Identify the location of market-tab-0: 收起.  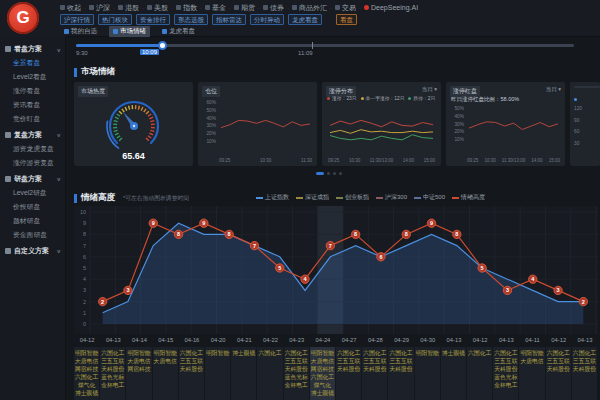
(70, 8).